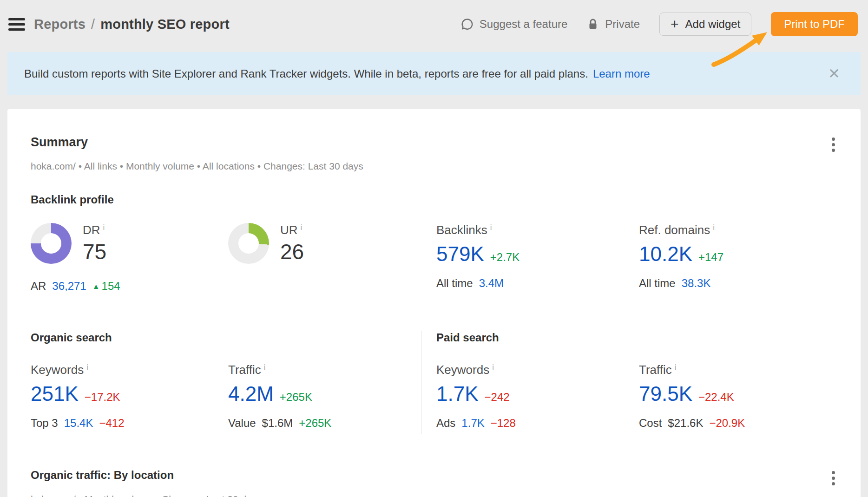  What do you see at coordinates (738, 283) in the screenshot?
I see `refdomains-alltime-subrow: All time 38.3K` at bounding box center [738, 283].